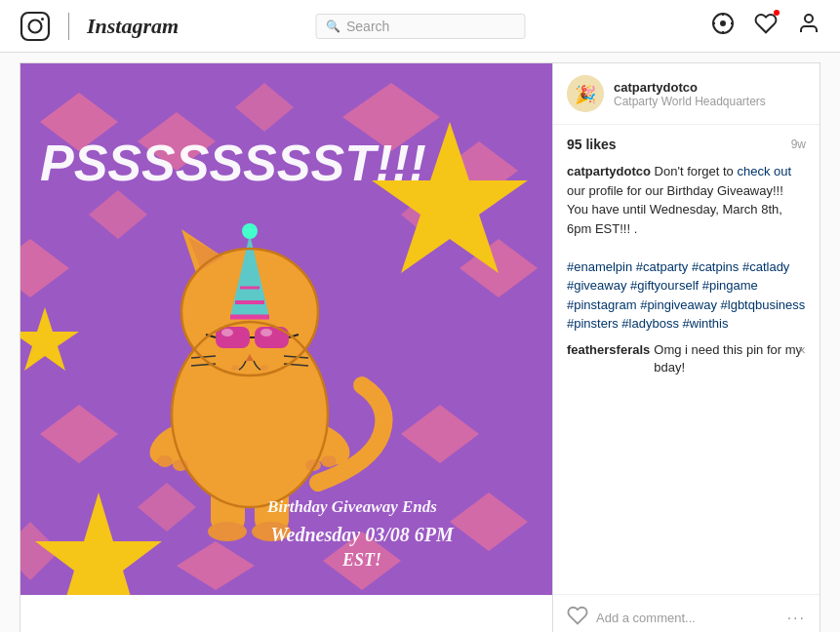 The image size is (840, 632). I want to click on post-user-info: catpartydotco Catparty World Headquarter…, so click(690, 94).